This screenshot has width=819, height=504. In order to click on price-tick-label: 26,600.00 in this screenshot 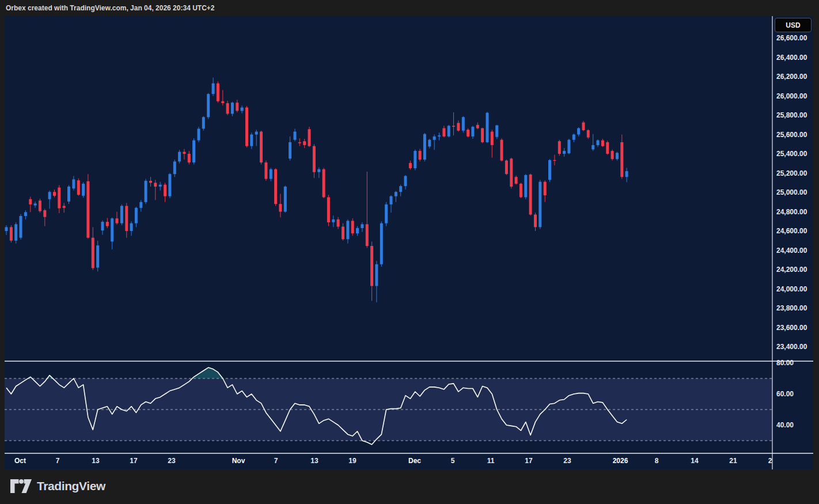, I will do `click(791, 38)`.